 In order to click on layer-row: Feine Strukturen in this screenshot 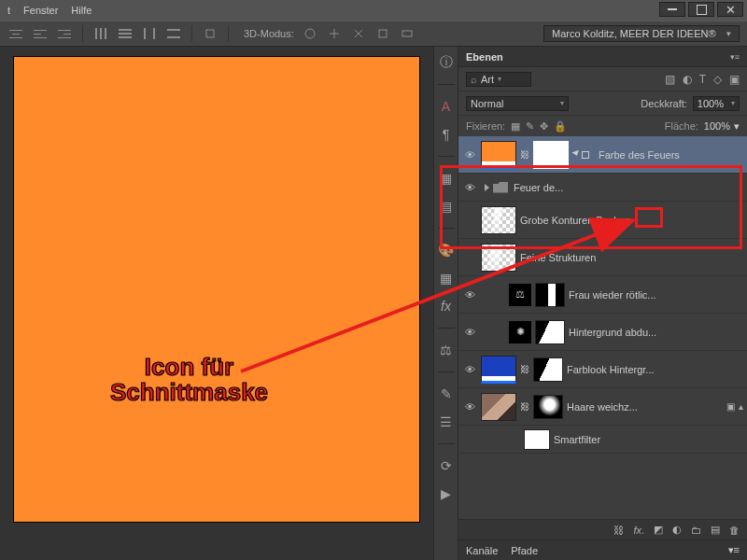, I will do `click(603, 258)`.